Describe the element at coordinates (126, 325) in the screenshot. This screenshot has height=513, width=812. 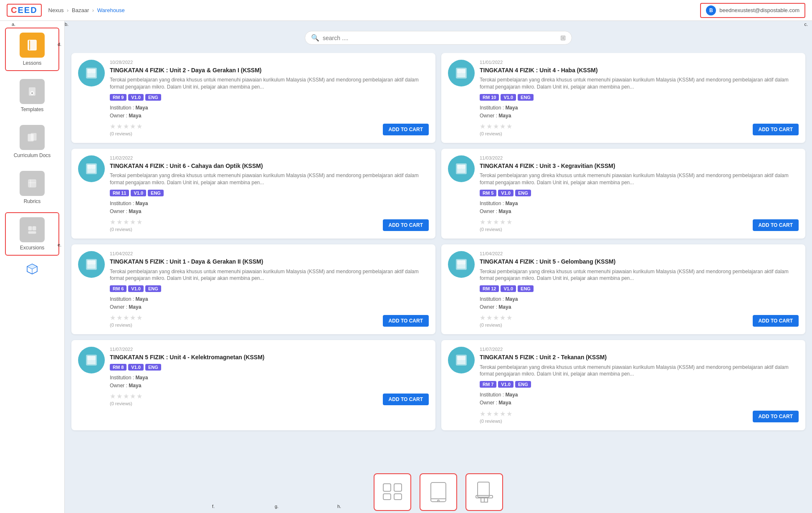
I see `reviews-5: (0 reviews)` at that location.